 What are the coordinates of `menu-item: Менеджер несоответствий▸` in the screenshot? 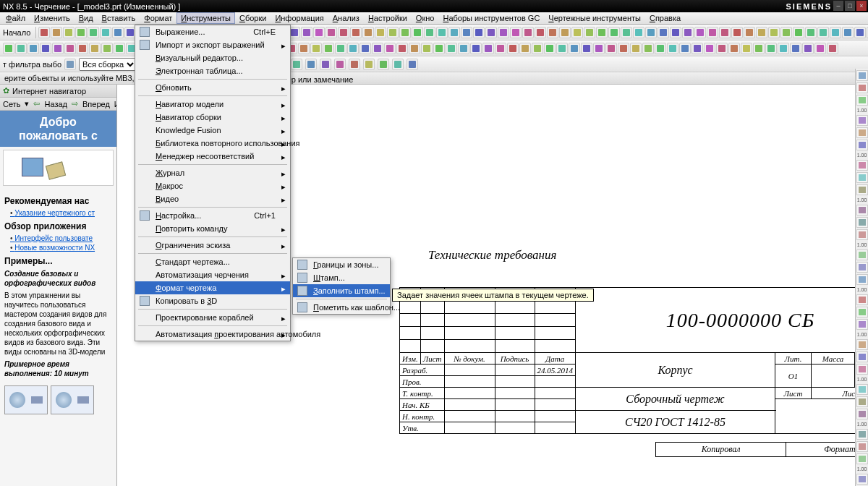 It's located at (213, 156).